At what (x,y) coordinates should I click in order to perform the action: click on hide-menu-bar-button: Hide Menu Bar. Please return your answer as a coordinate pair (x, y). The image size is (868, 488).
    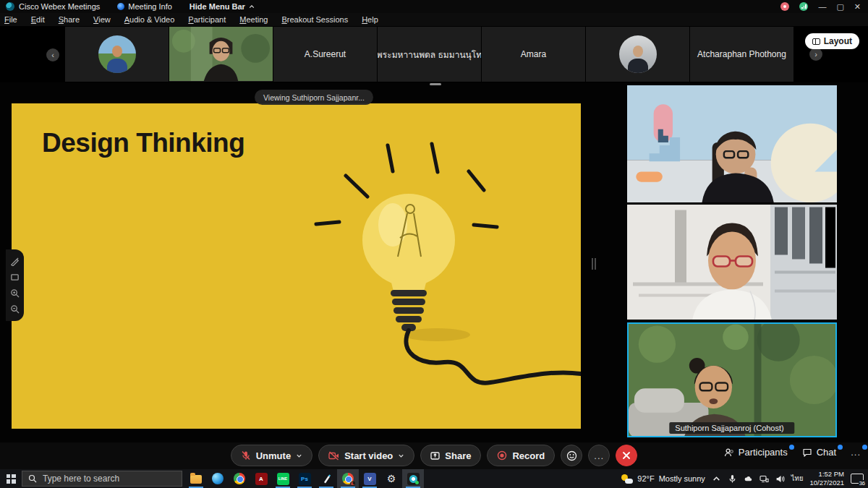
    Looking at the image, I should click on (222, 7).